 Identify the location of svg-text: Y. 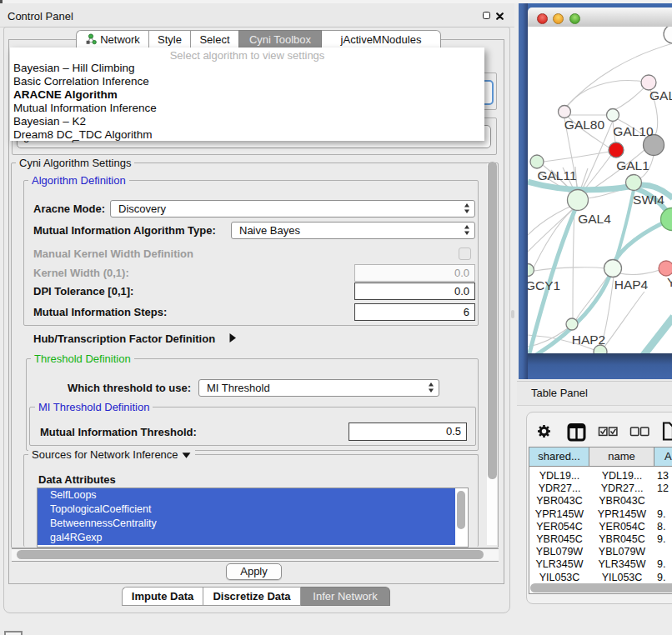
(669, 282).